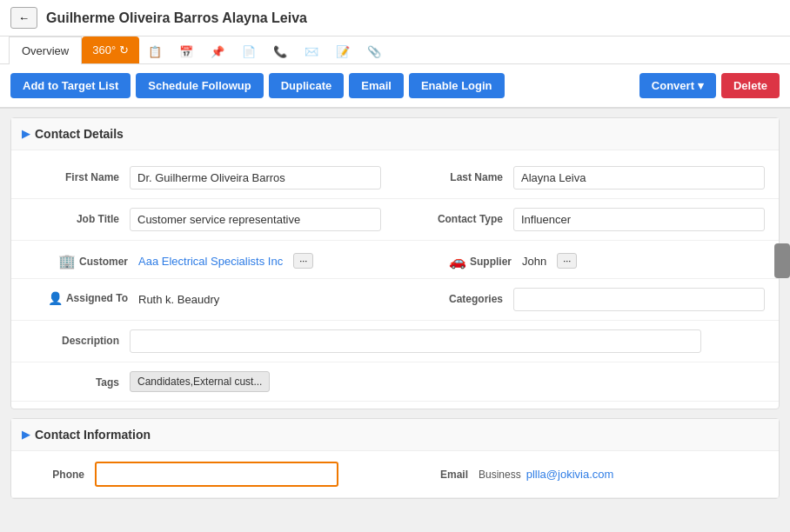 This screenshot has height=532, width=790. Describe the element at coordinates (567, 261) in the screenshot. I see `supplier-more-button: ···` at that location.